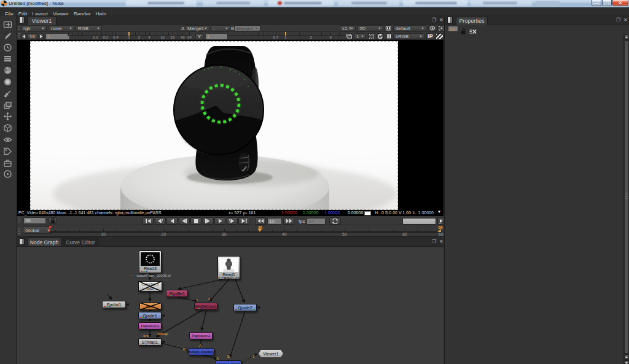 The height and width of the screenshot is (364, 629). What do you see at coordinates (9, 95) in the screenshot?
I see `keyer-node-icon` at bounding box center [9, 95].